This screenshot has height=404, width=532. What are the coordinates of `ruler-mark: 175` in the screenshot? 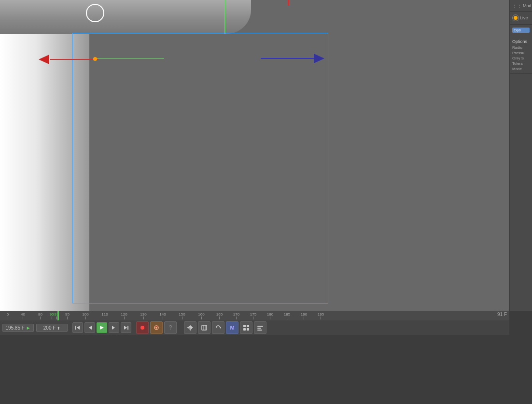 It's located at (253, 316).